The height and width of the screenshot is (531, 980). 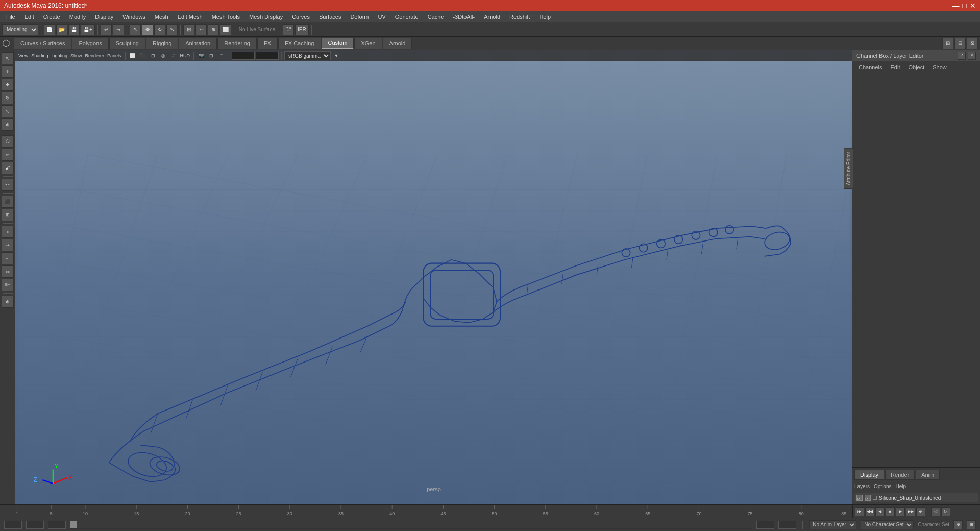 I want to click on save-file-btn: 💾, so click(x=74, y=30).